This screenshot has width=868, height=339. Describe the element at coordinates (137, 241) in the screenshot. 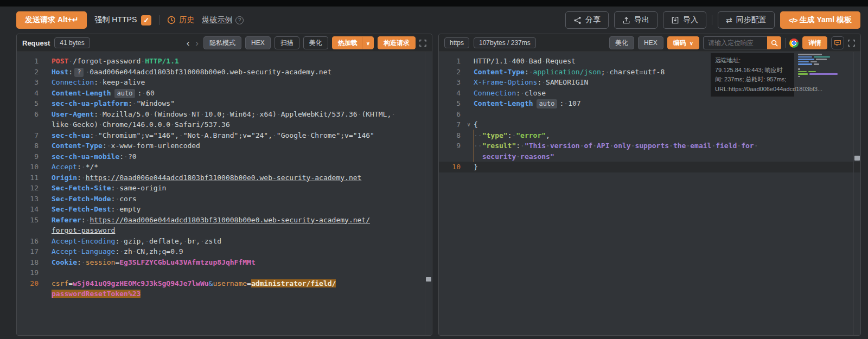

I see `line-content: Accept-Encoding:·gzip,·deflate,·br,·zstd` at that location.